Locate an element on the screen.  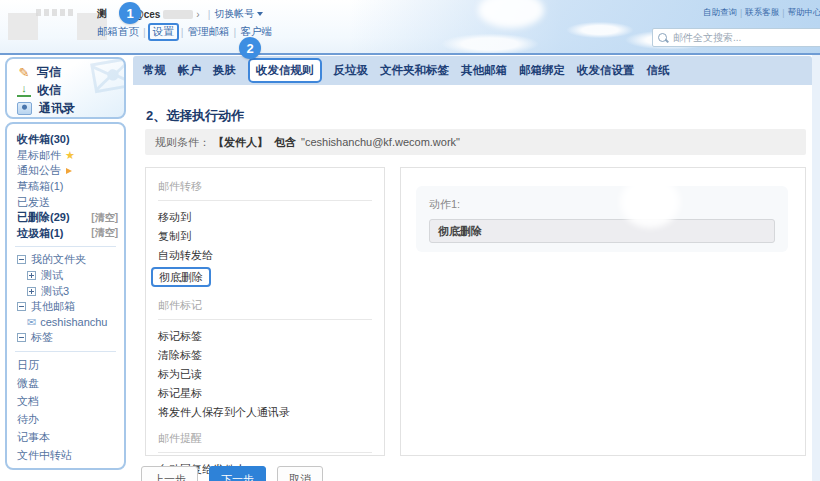
logo-text-blurred is located at coordinates (56, 12).